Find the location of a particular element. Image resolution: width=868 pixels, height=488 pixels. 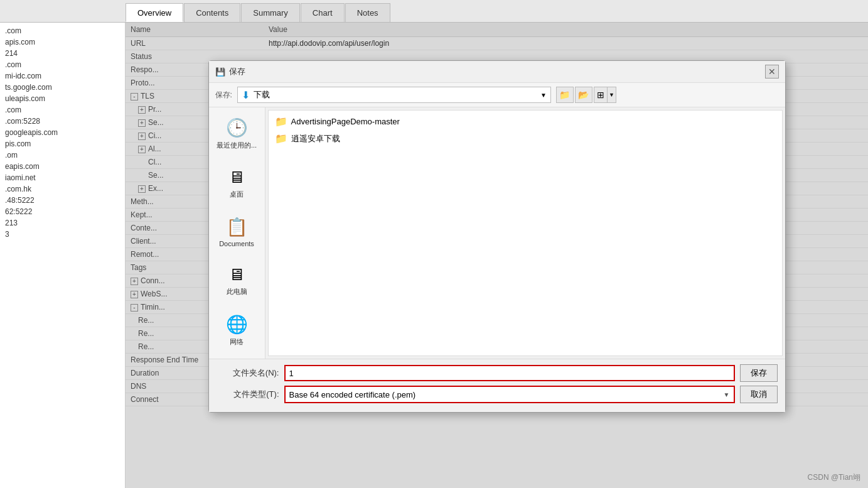

nav-desktop: 🖥 桌面 is located at coordinates (237, 183).